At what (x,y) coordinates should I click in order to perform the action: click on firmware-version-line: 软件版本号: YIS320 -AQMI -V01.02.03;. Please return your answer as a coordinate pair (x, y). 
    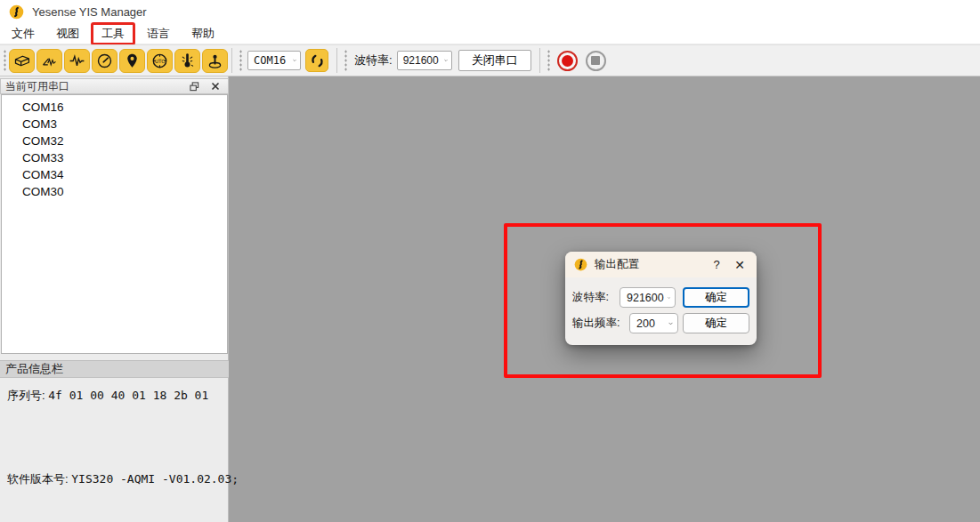
    Looking at the image, I should click on (123, 479).